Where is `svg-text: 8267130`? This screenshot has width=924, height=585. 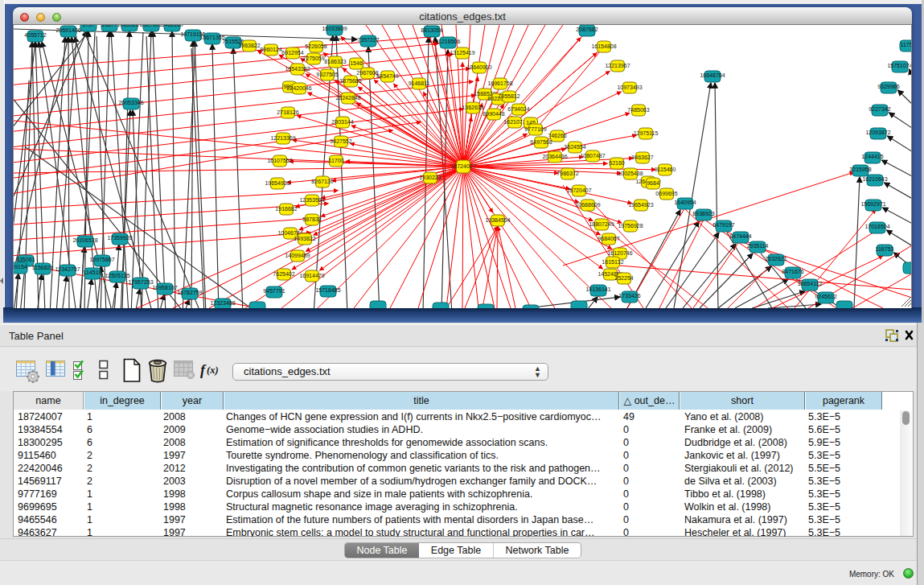
svg-text: 8267130 is located at coordinates (322, 182).